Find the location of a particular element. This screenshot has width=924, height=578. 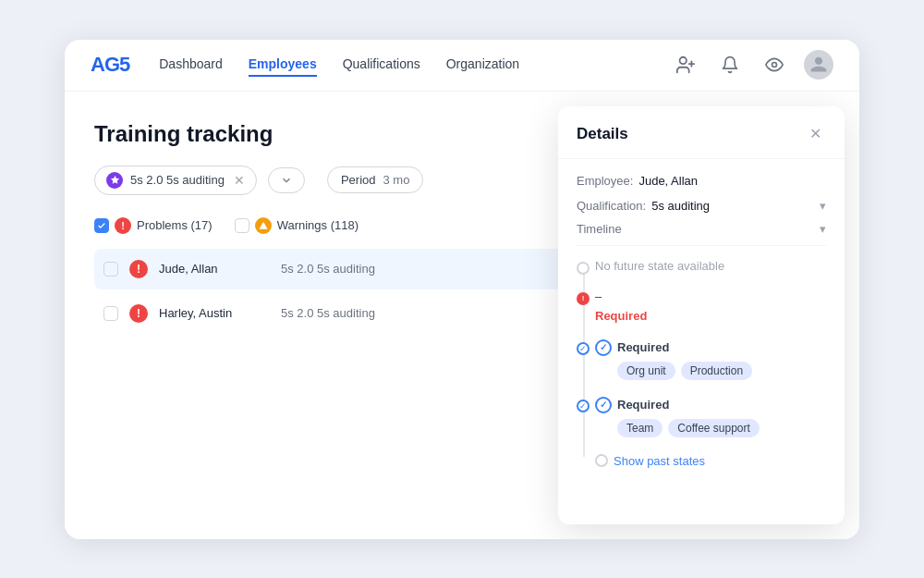

timeline-no-future-item: No future state available is located at coordinates (711, 266).